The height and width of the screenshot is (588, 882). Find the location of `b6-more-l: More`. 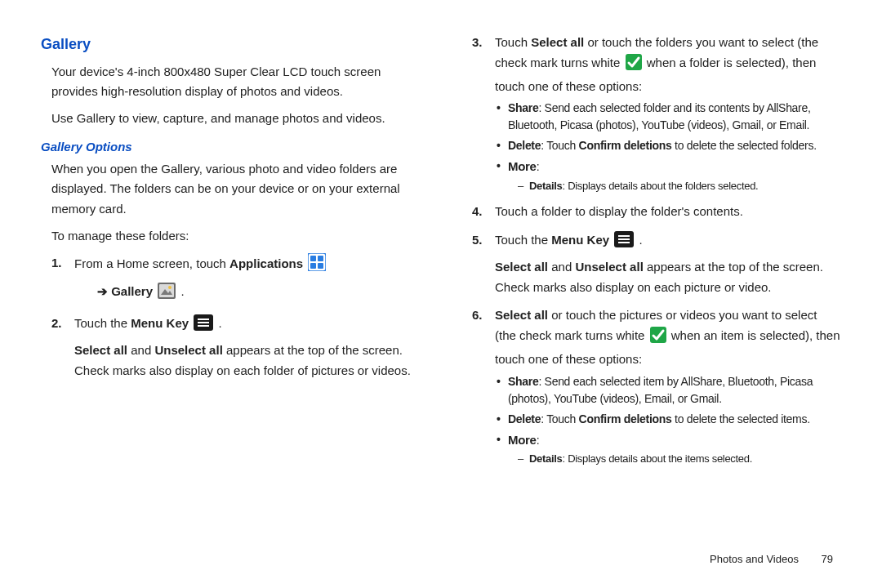

b6-more-l: More is located at coordinates (523, 439).